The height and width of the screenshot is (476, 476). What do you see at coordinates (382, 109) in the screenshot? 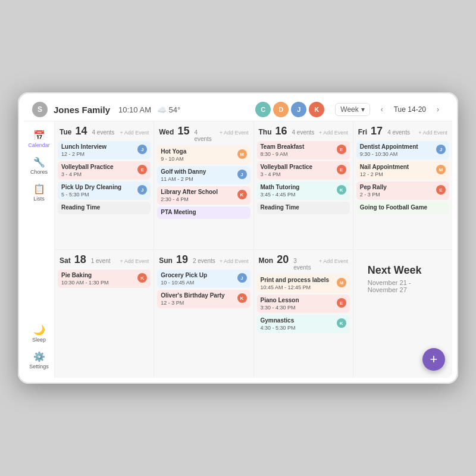
I see `prev-week-button: ‹` at bounding box center [382, 109].